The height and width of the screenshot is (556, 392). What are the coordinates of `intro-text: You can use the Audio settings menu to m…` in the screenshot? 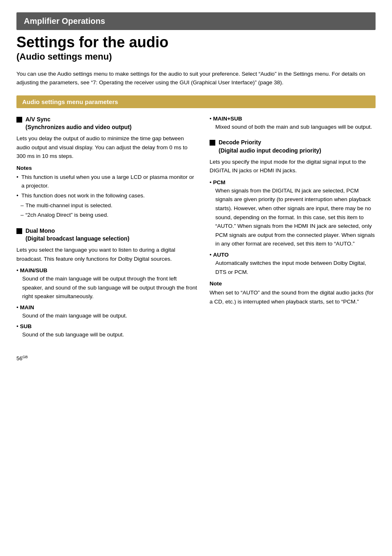 It's located at (196, 78).